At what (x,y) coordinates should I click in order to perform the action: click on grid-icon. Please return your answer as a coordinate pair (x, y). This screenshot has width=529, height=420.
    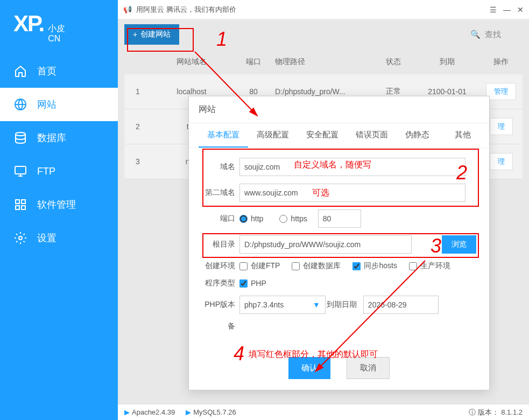
    Looking at the image, I should click on (20, 205).